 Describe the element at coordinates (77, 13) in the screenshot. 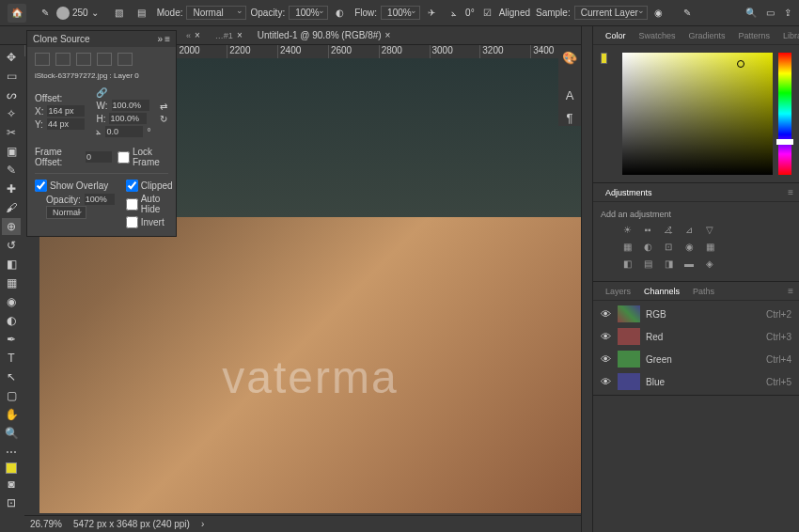

I see `brush-preset: 250 ⌄` at that location.